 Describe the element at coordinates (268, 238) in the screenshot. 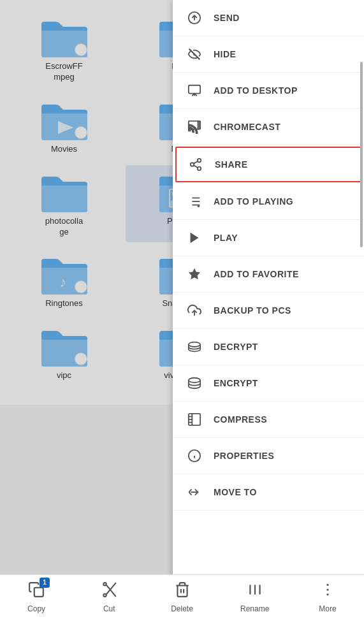

I see `menu-item-play: PLAY` at that location.